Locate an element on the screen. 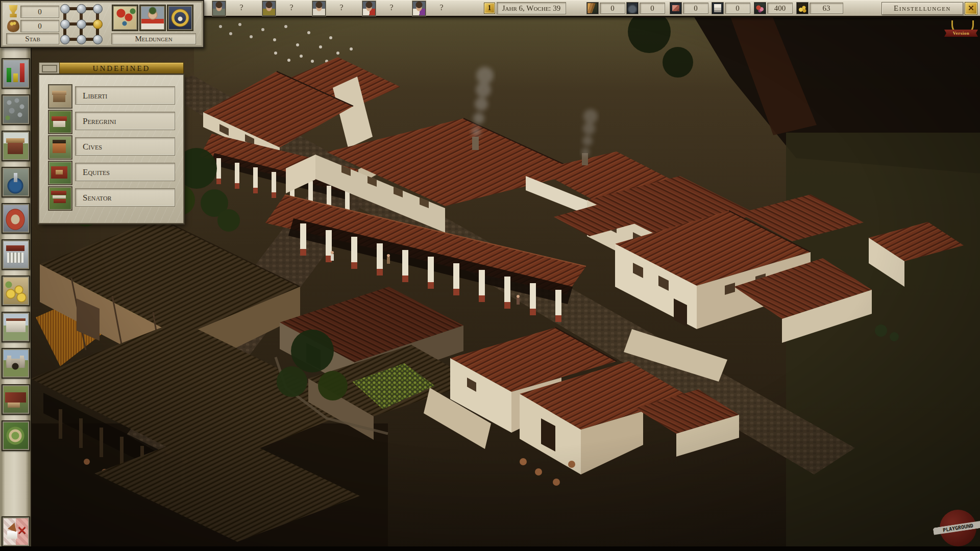 The image size is (980, 551). greek-key-icon is located at coordinates (50, 68).